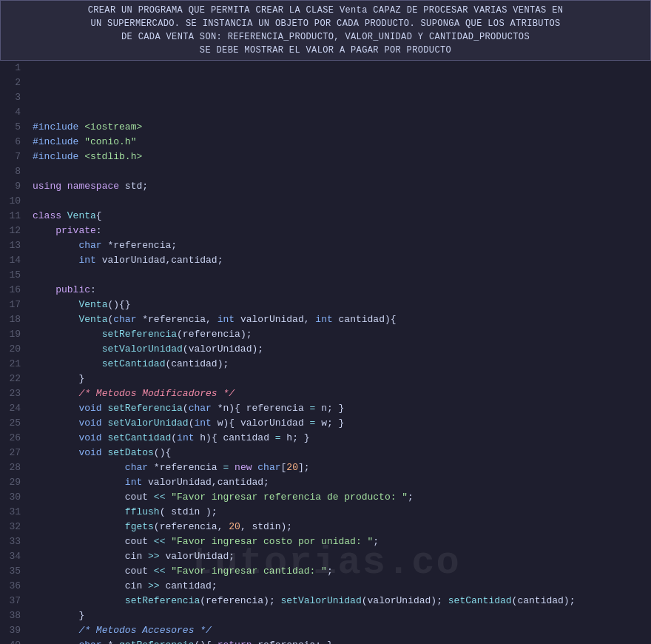 The height and width of the screenshot is (644, 651). What do you see at coordinates (342, 409) in the screenshot?
I see `code-line-24: void setReferencia(char *n){ referencia …` at bounding box center [342, 409].